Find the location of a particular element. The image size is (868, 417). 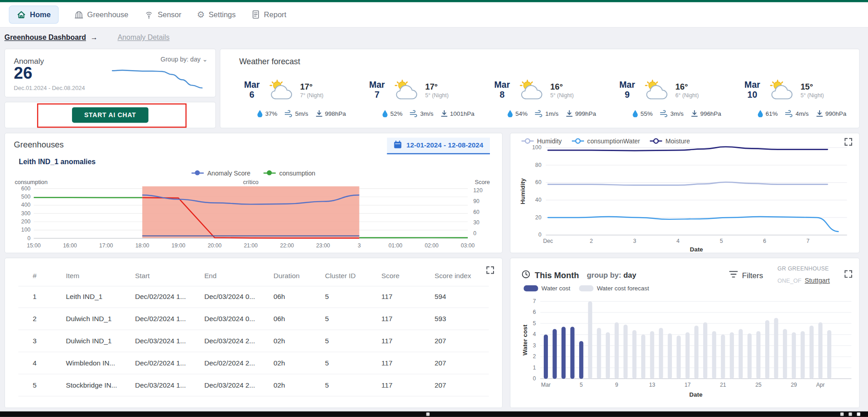

nav-item-report: Report is located at coordinates (269, 14).